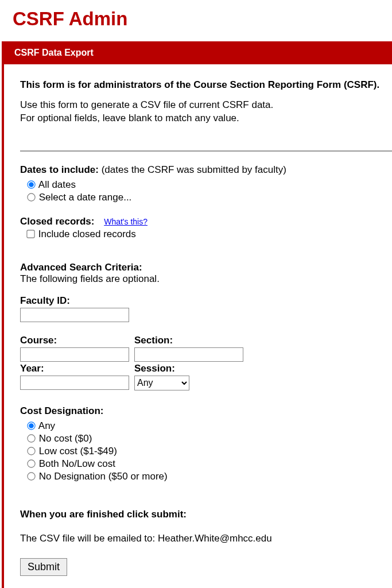  I want to click on intro-line-1: Use this form to generate a CSV file of …, so click(206, 106).